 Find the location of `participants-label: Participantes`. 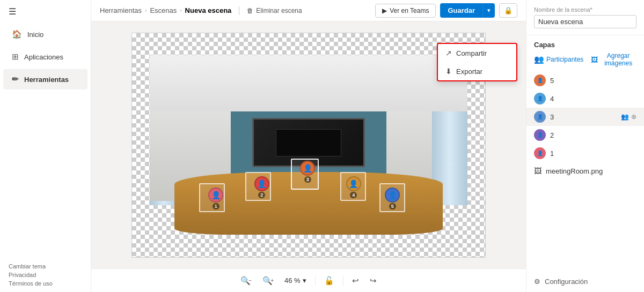

participants-label: Participantes is located at coordinates (565, 59).